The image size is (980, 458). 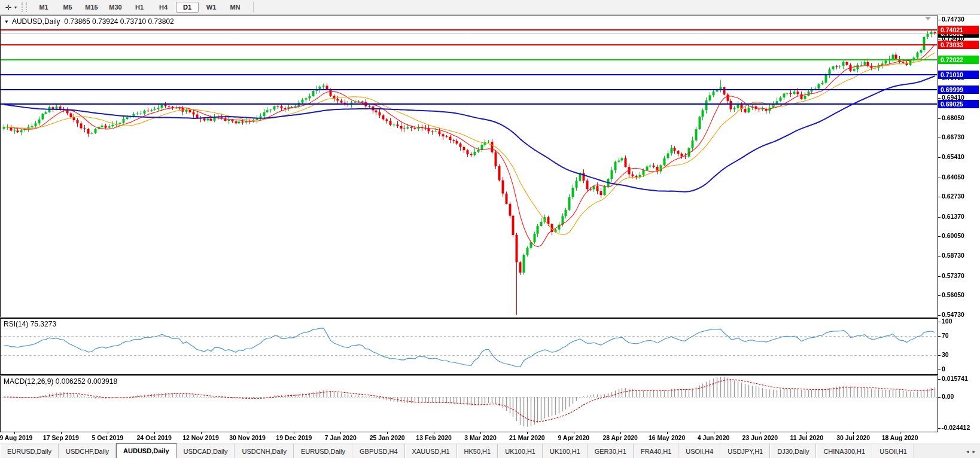 What do you see at coordinates (714, 438) in the screenshot?
I see `date-axis-label: 4 Jun 2020` at bounding box center [714, 438].